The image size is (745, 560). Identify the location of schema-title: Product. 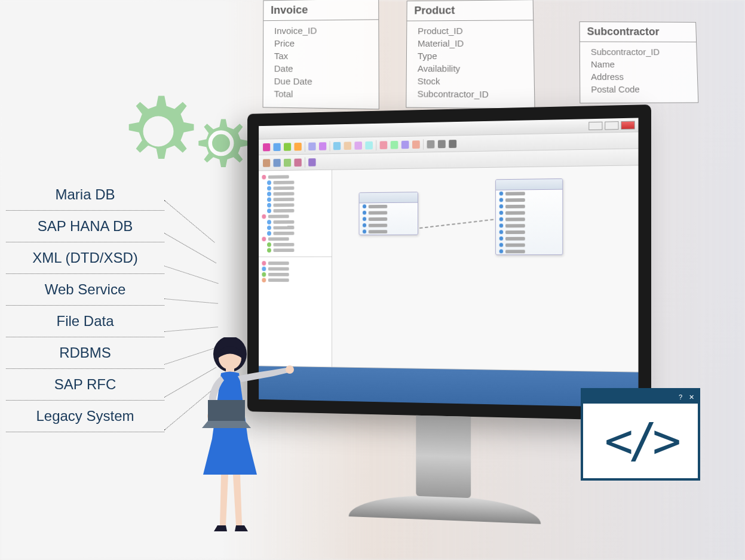
(470, 11).